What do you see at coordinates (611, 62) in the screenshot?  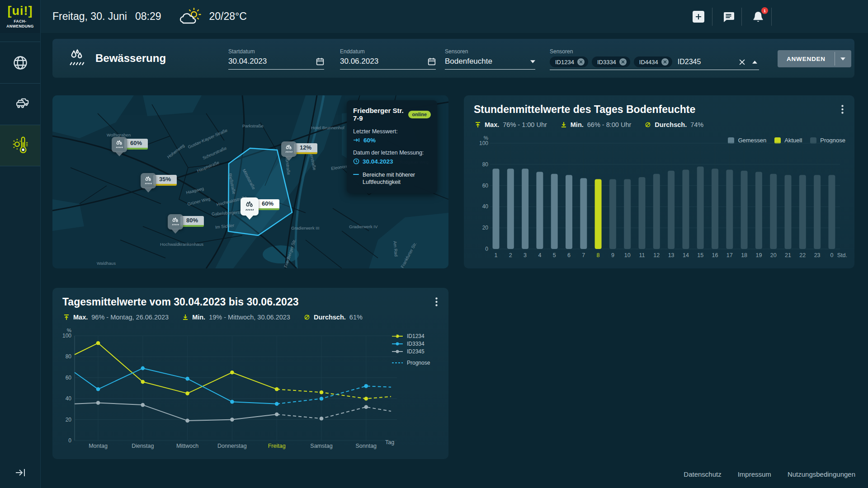 I see `sensor-chip: ID3334` at bounding box center [611, 62].